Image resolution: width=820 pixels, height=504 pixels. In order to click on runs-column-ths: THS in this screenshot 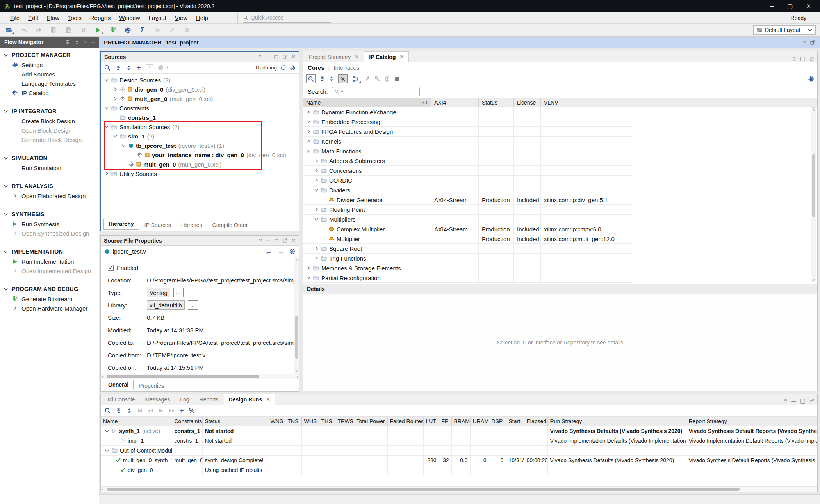, I will do `click(327, 421)`.